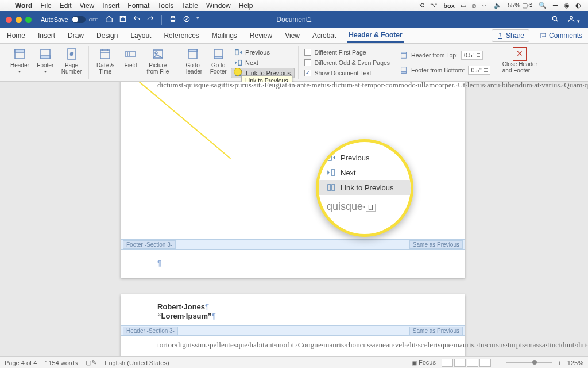 This screenshot has width=588, height=368. Describe the element at coordinates (424, 362) in the screenshot. I see `status-focus: ▣ Focus` at that location.